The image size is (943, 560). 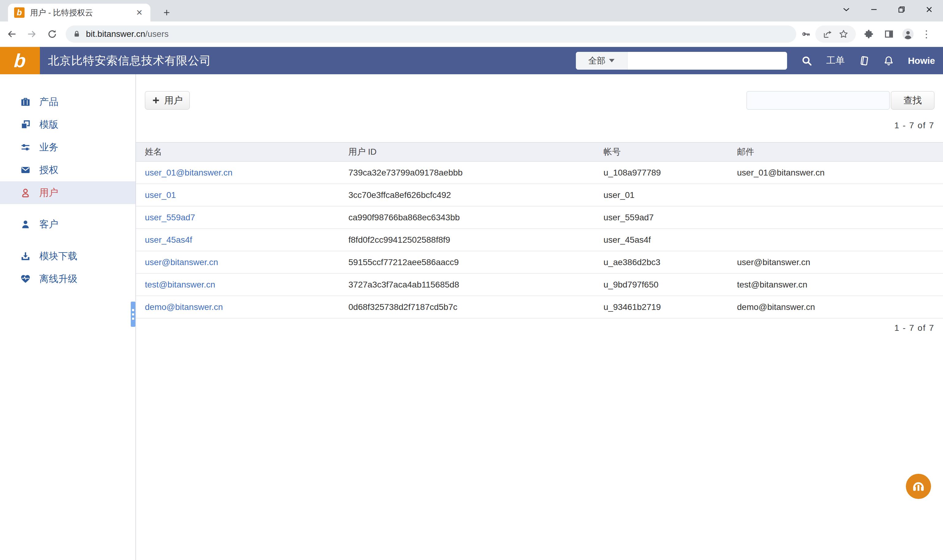 I want to click on search-scope-dropdown: 全部, so click(x=602, y=61).